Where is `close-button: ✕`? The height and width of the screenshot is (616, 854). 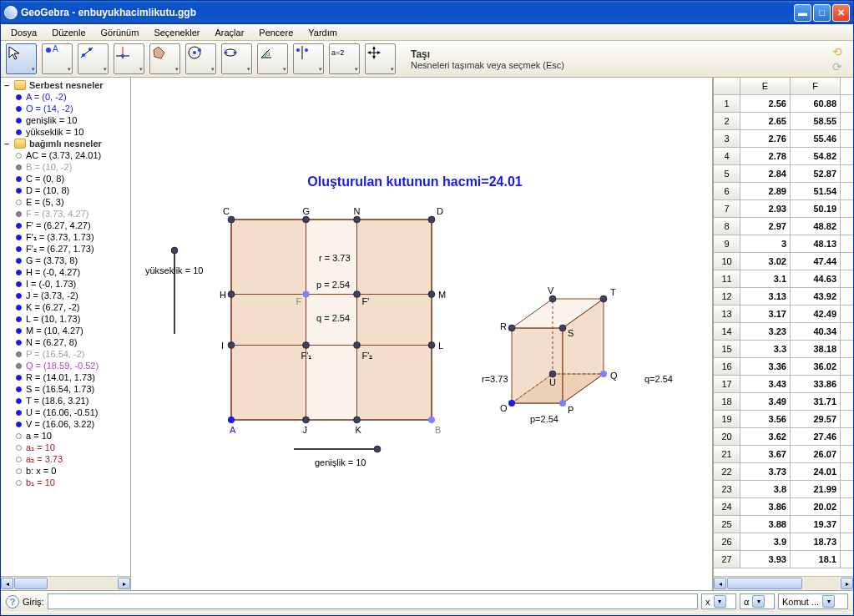 close-button: ✕ is located at coordinates (841, 13).